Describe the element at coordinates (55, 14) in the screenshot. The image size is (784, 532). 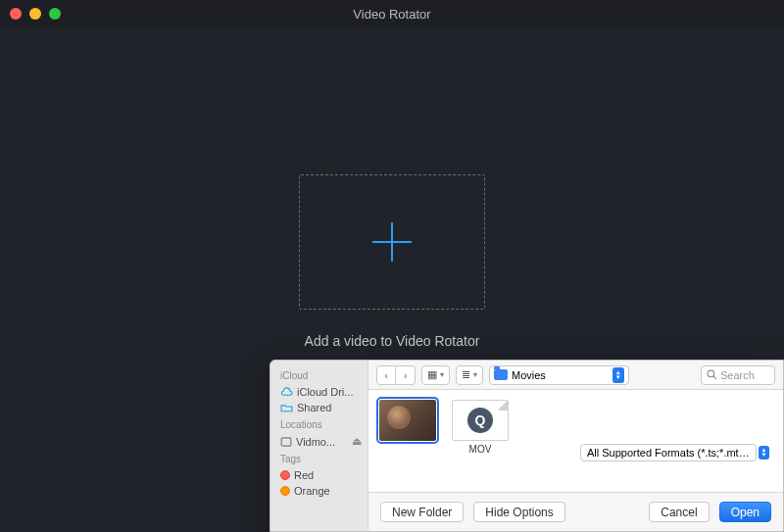
I see `zoom-window-button` at that location.